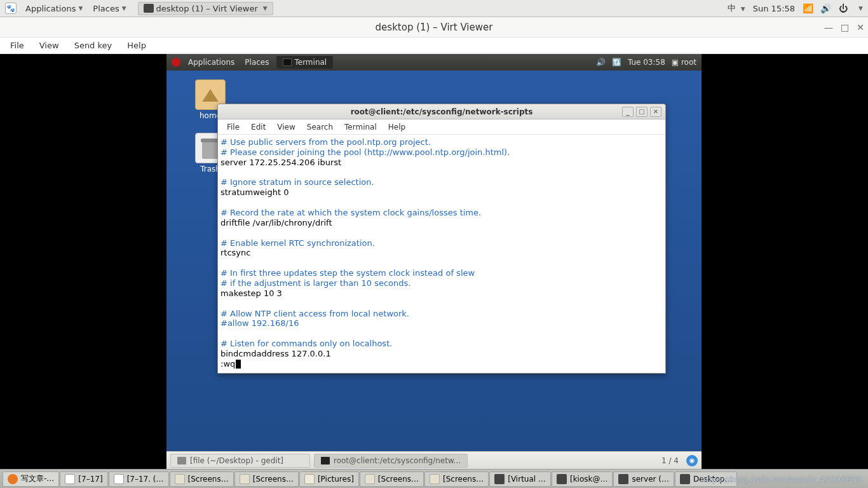  I want to click on virt-minimize-button: —, so click(829, 27).